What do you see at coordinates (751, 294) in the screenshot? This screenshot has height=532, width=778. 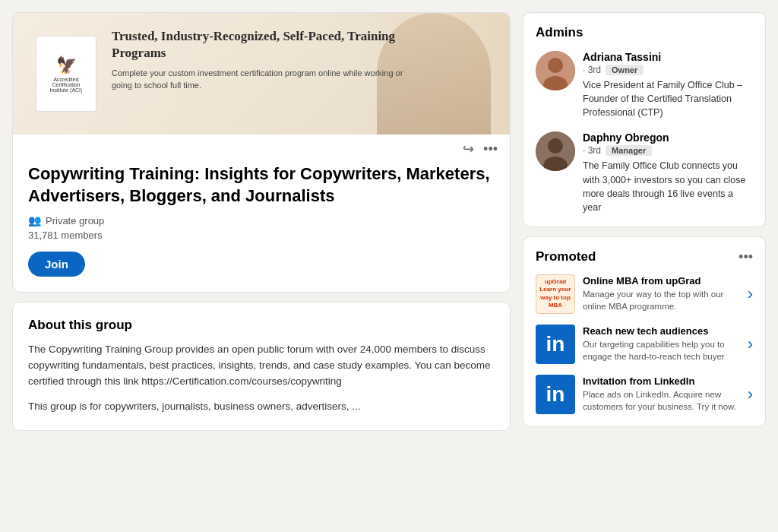 I see `promo-chevron-1: ›` at bounding box center [751, 294].